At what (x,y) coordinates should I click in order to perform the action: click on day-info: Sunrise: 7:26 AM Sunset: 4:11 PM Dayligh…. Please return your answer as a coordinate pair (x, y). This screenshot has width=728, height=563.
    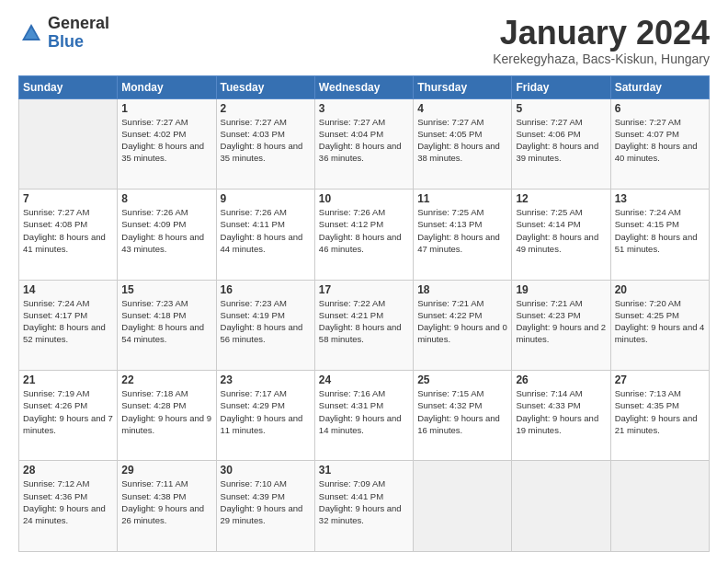
    Looking at the image, I should click on (266, 230).